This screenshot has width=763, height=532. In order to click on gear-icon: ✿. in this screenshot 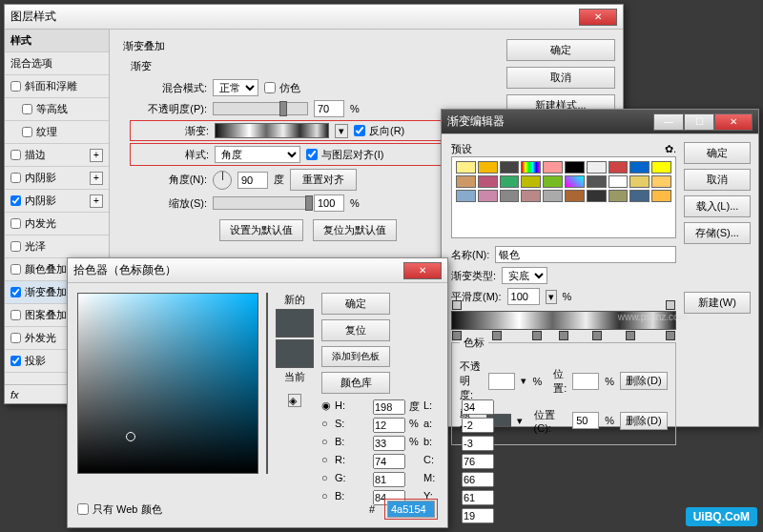, I will do `click(670, 149)`.